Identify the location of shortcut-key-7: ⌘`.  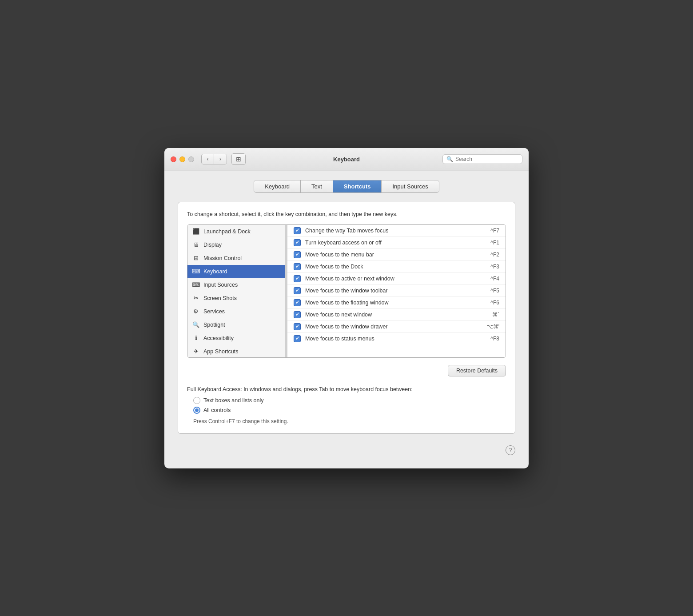
(496, 315).